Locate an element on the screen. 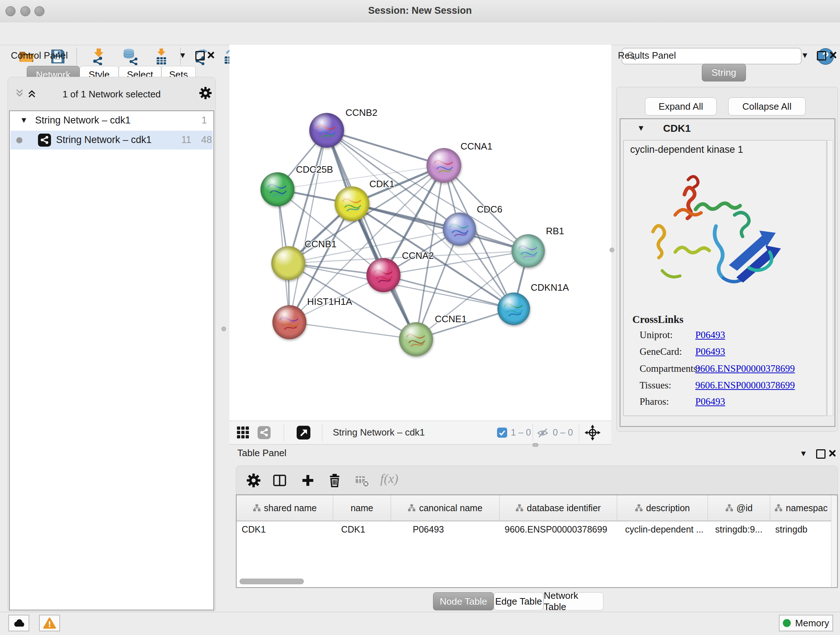 This screenshot has height=635, width=840. column-header-name: name is located at coordinates (362, 508).